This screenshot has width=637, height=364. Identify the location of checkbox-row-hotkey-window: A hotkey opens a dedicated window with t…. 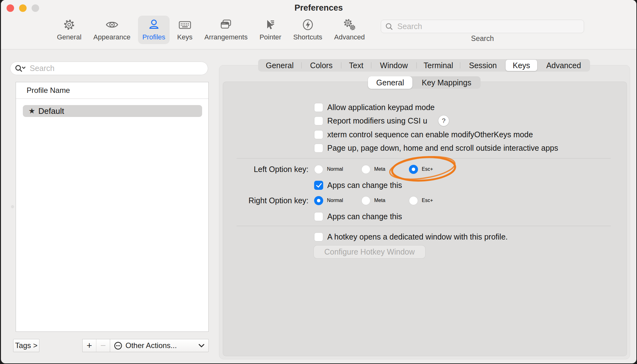
(411, 237).